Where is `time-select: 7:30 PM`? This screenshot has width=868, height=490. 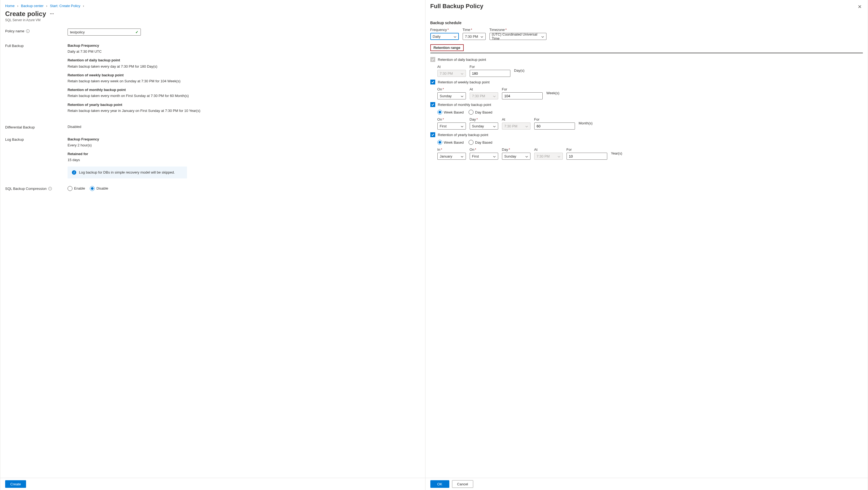 time-select: 7:30 PM is located at coordinates (474, 36).